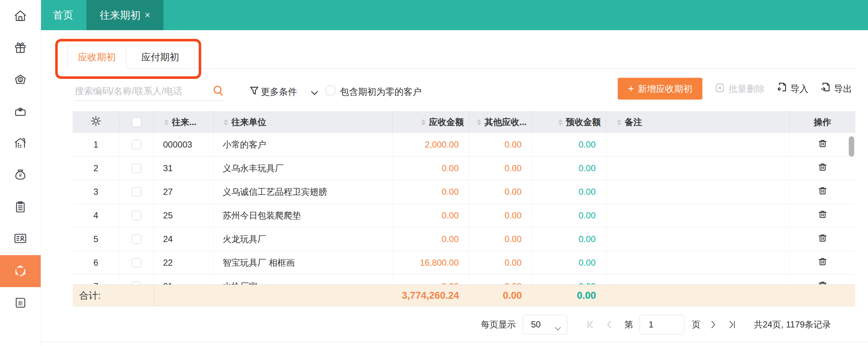  What do you see at coordinates (330, 90) in the screenshot?
I see `include-zero-checkbox` at bounding box center [330, 90].